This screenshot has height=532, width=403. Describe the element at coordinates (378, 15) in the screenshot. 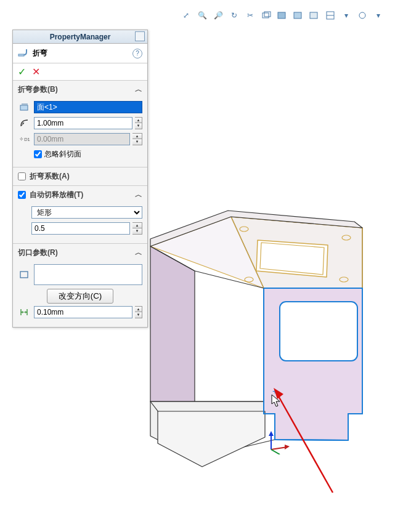

I see `more-dropdown-icon: ▾` at that location.